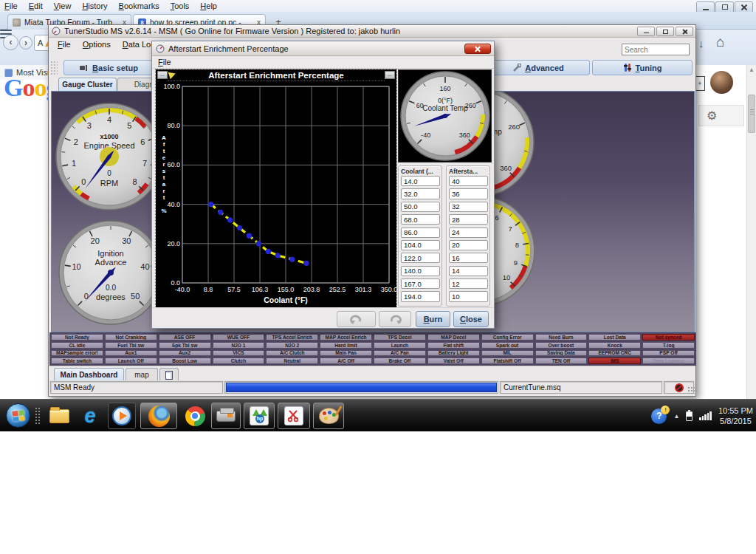 The image size is (756, 554). What do you see at coordinates (421, 194) in the screenshot?
I see `coolant-cell: 32.0` at bounding box center [421, 194].